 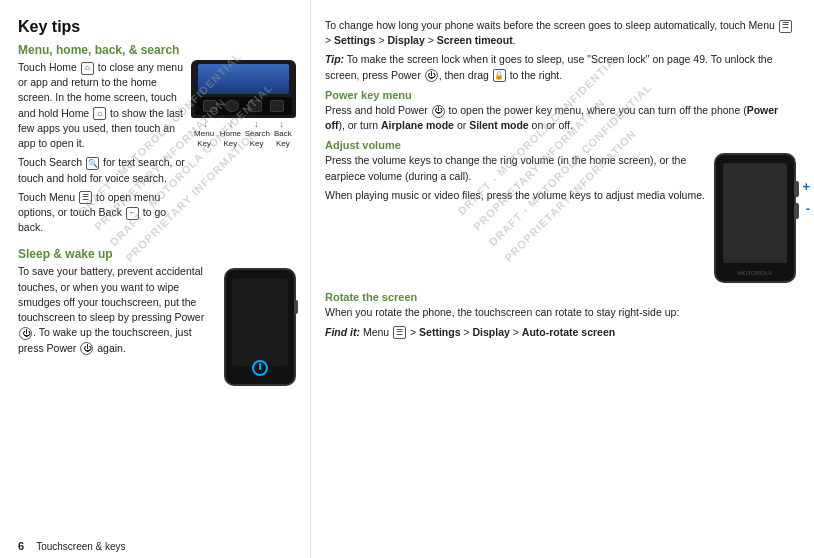 I want to click on volume-text-content: Press the volume keys to change the ring…, so click(x=516, y=180).